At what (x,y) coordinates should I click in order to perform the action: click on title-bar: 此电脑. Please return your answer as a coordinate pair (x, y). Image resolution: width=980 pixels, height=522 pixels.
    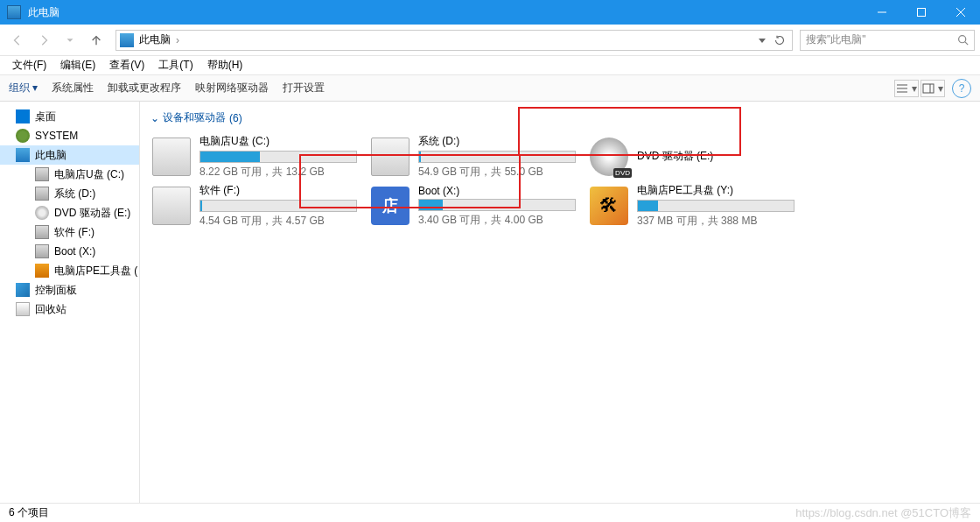
    Looking at the image, I should click on (490, 12).